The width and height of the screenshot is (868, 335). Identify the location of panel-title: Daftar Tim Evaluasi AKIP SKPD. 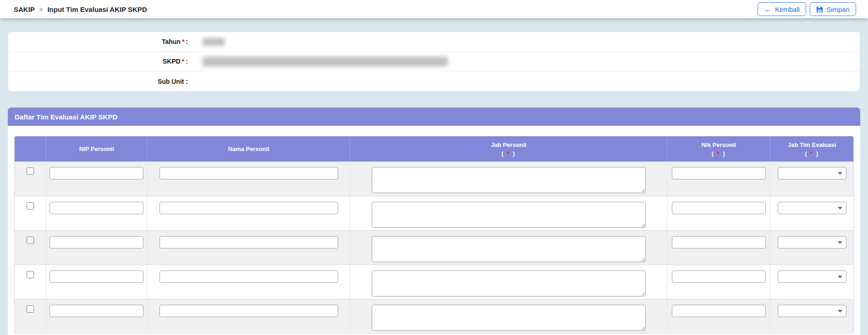
(434, 117).